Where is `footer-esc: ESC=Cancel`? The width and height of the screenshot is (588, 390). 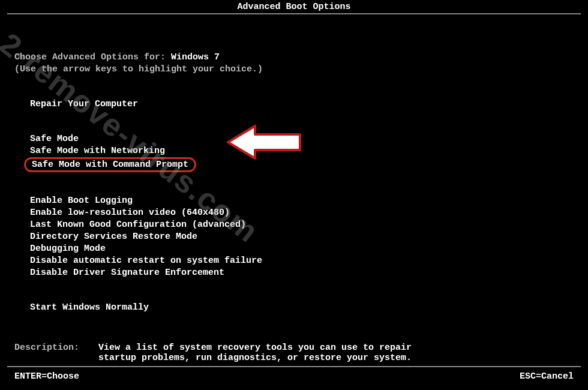 footer-esc: ESC=Cancel is located at coordinates (547, 377).